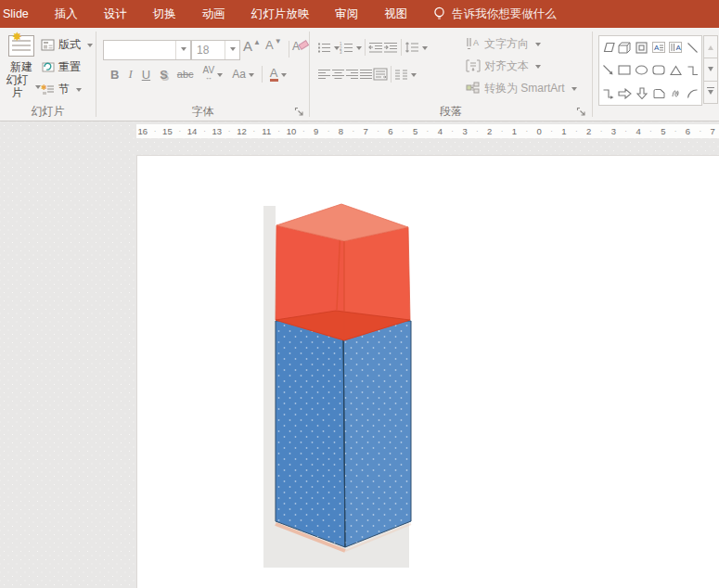 Image resolution: width=719 pixels, height=588 pixels. I want to click on slide-shape-3d-boxes, so click(338, 386).